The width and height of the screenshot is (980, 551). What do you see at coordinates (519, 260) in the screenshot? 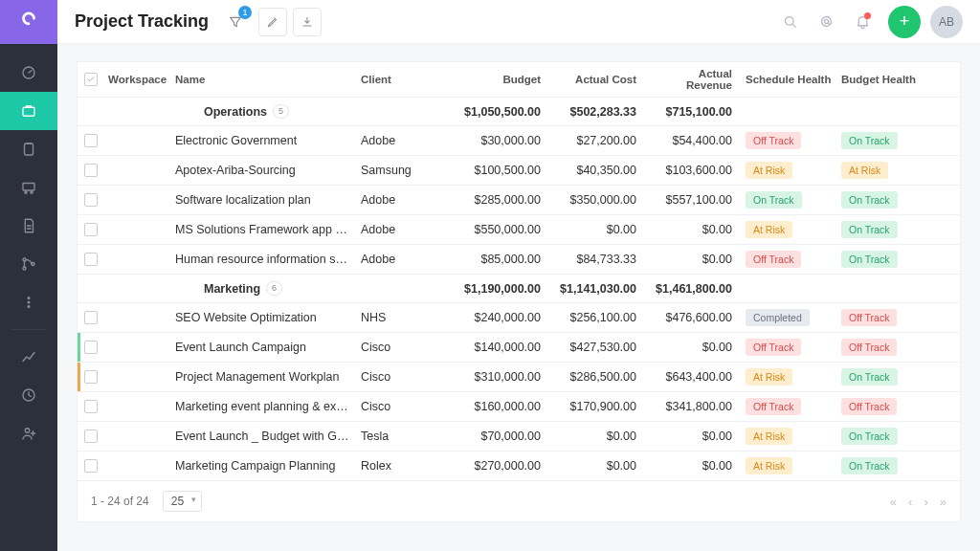
I see `table-row: Human resource information syste…Adobe$8…` at bounding box center [519, 260].